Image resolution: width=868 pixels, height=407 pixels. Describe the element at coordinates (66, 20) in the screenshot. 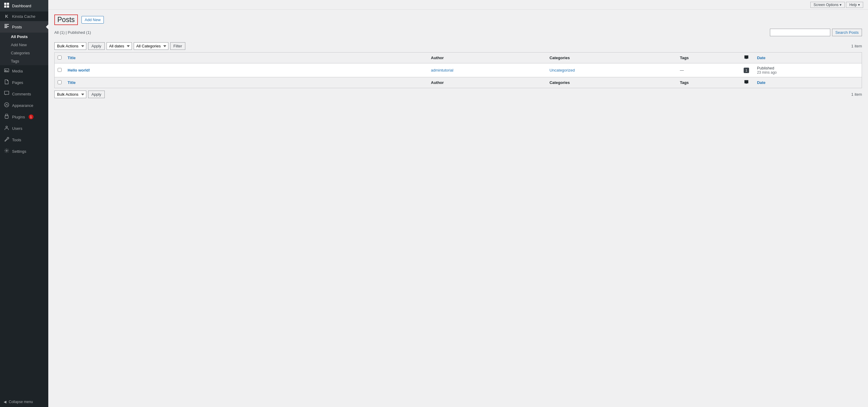

I see `page-title: Posts` at that location.